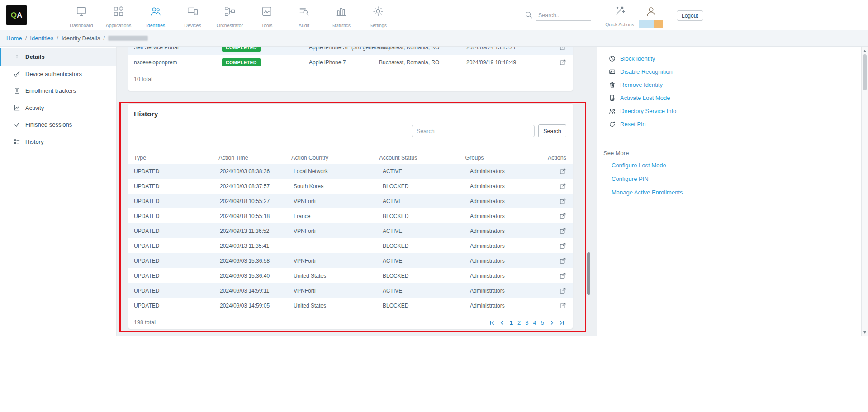  What do you see at coordinates (511, 323) in the screenshot?
I see `page-number: 1` at bounding box center [511, 323].